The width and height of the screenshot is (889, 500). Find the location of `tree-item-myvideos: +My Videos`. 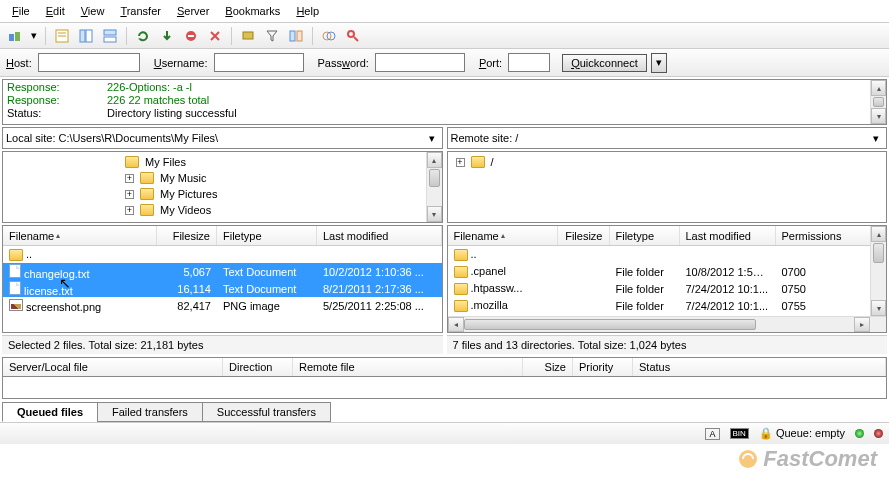

tree-item-myvideos: +My Videos is located at coordinates (222, 210).